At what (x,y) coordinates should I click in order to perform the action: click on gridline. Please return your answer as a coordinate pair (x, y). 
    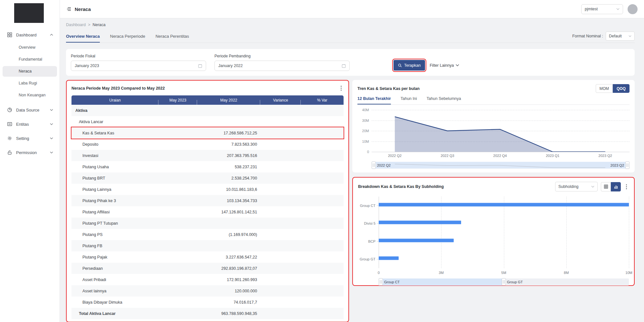
    Looking at the image, I should click on (441, 232).